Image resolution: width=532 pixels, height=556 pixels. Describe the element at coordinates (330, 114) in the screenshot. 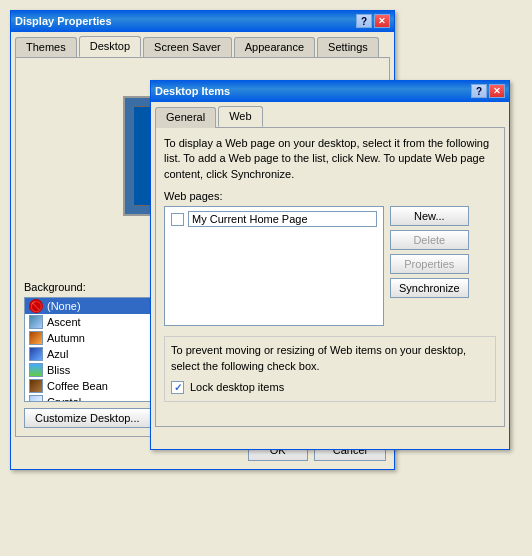

I see `desktop-items-tabs: General Web` at that location.